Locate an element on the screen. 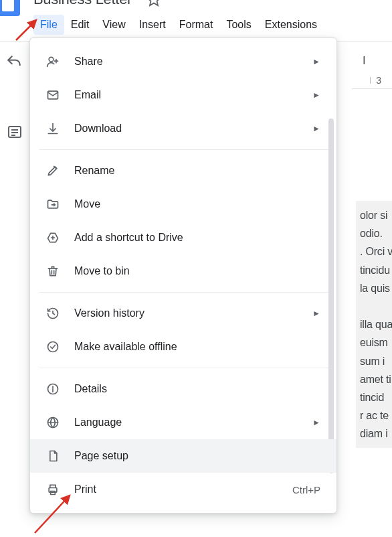 Image resolution: width=392 pixels, height=537 pixels. menu-extensions: Extensions is located at coordinates (291, 25).